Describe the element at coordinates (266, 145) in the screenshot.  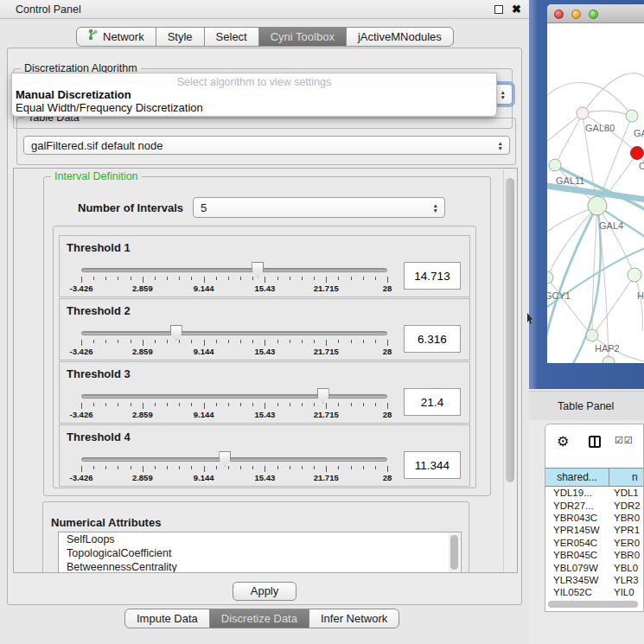
I see `table-data-combobox: galFiltered.sif default node ▲▼` at that location.